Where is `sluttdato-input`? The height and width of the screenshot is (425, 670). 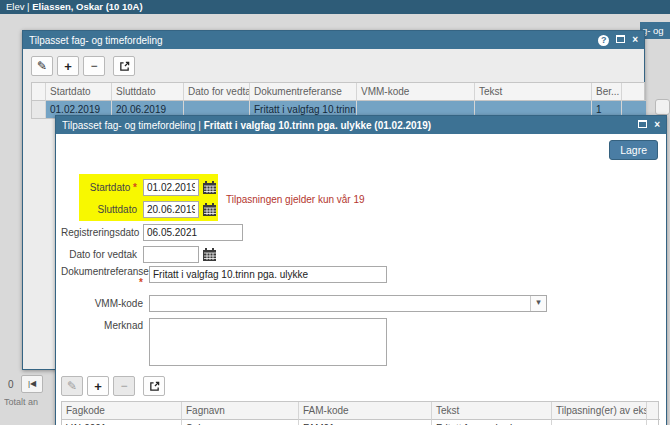
sluttdato-input is located at coordinates (171, 210).